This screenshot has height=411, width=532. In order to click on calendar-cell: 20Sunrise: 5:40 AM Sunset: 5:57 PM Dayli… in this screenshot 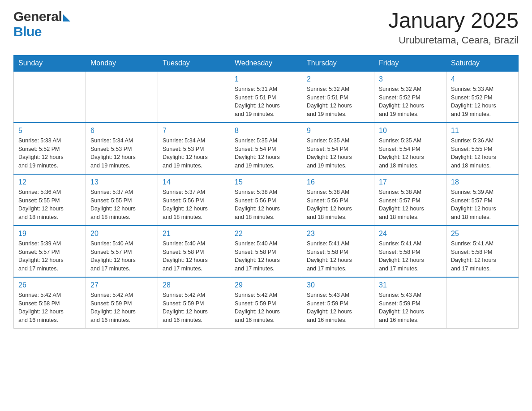, I will do `click(122, 252)`.